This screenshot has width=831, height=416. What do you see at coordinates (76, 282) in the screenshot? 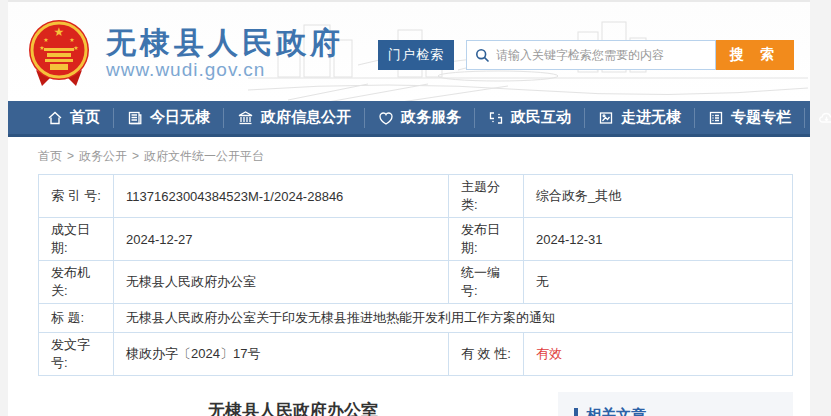
I see `meta-label: 发布机关:` at bounding box center [76, 282].